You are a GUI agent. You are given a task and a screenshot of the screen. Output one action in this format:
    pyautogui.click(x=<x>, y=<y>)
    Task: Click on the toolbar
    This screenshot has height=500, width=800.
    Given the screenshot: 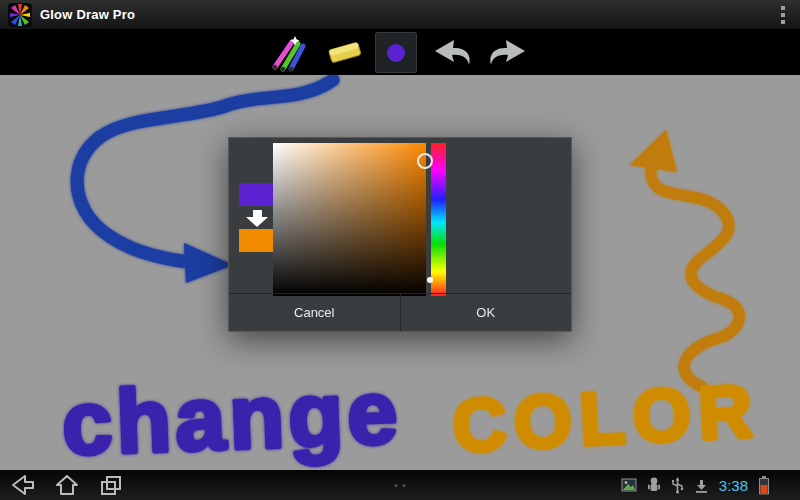 What is the action you would take?
    pyautogui.click(x=400, y=52)
    